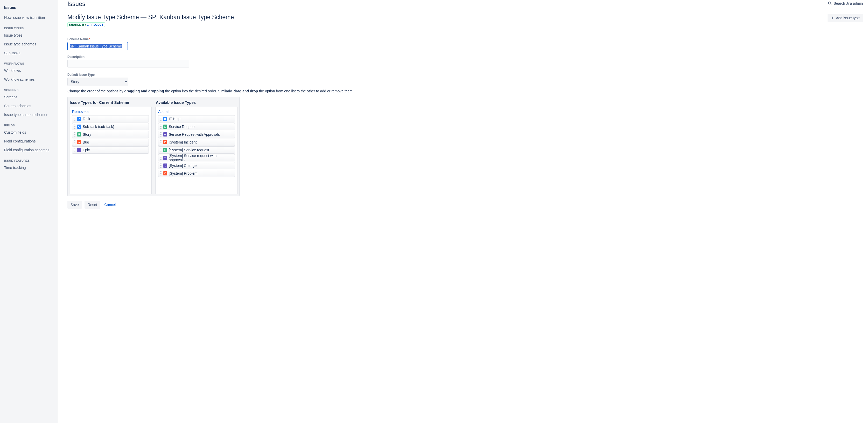 The width and height of the screenshot is (868, 423). I want to click on issue-type-item: [System] Change, so click(196, 166).